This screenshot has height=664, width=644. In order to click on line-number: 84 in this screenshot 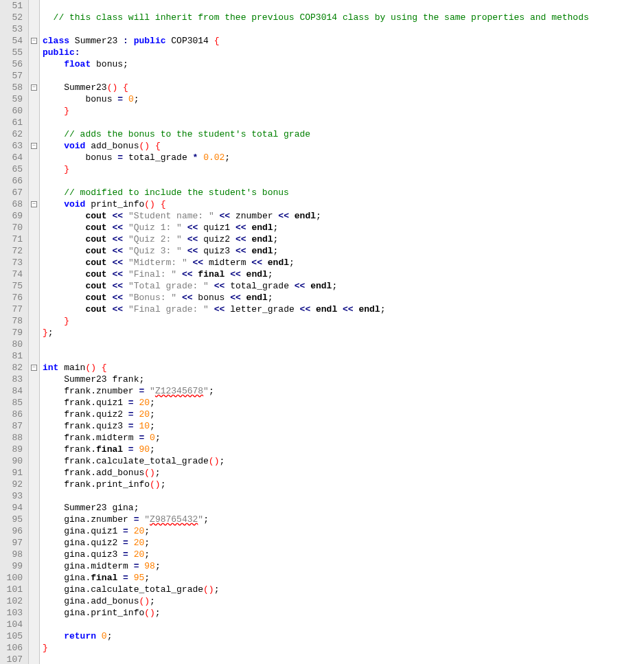, I will do `click(11, 391)`.